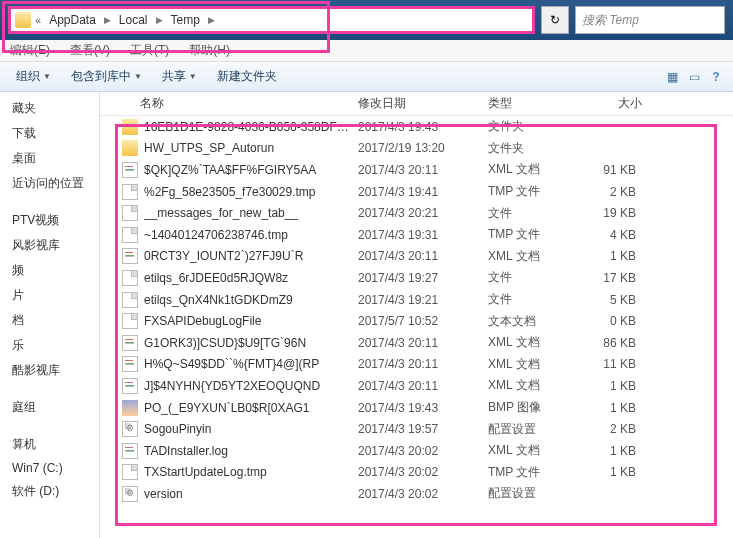  What do you see at coordinates (130, 494) in the screenshot?
I see `cfg-icon` at bounding box center [130, 494].